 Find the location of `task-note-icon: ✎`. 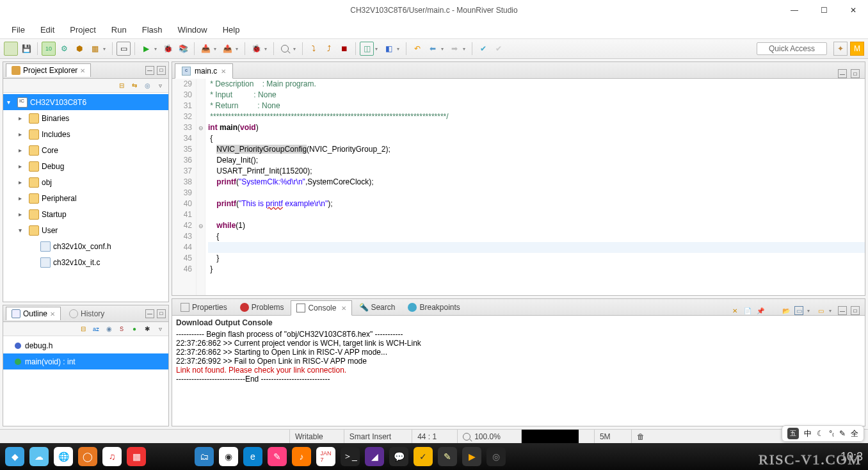

task-note-icon: ✎ is located at coordinates (447, 457).